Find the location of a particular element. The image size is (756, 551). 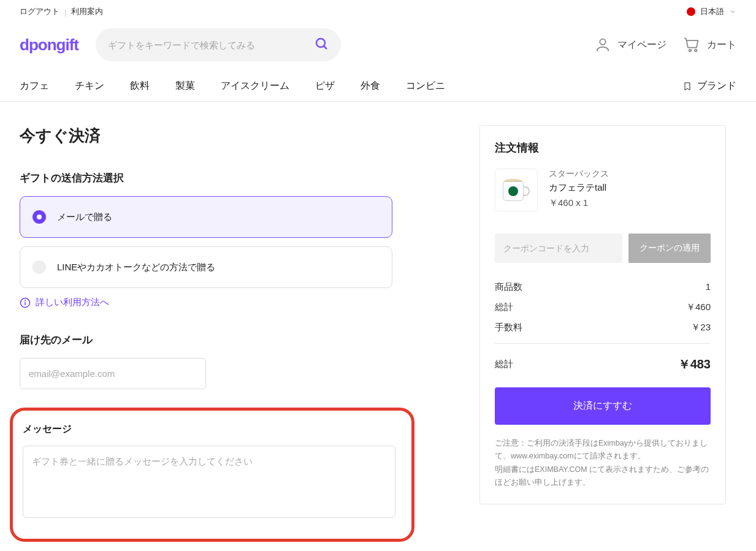

bookmark-icon is located at coordinates (687, 86).